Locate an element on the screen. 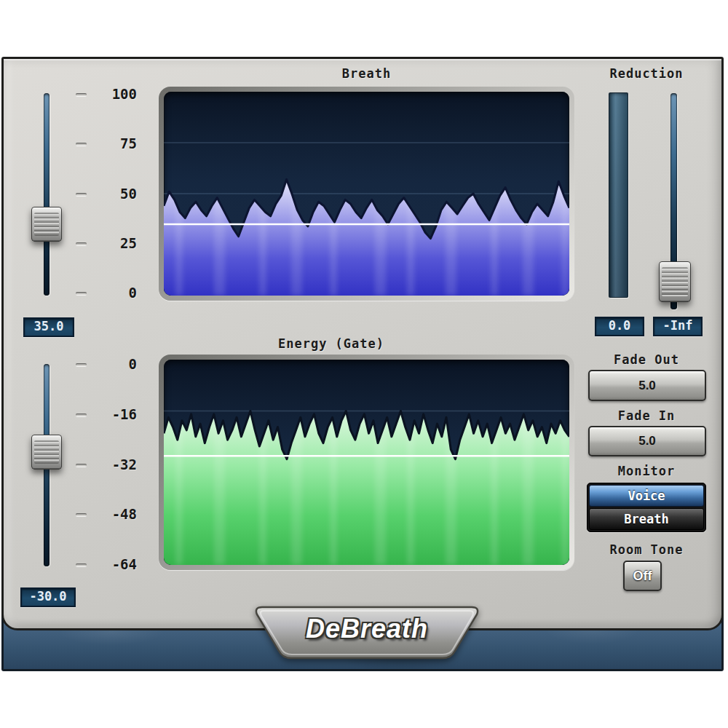  breath-threshold-fader-handle is located at coordinates (47, 224).